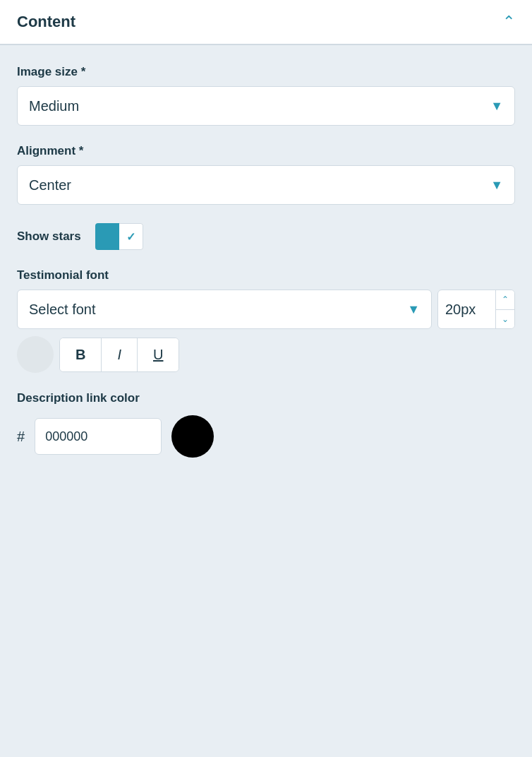  What do you see at coordinates (131, 237) in the screenshot?
I see `toggle-checkmark-icon: ✓` at bounding box center [131, 237].